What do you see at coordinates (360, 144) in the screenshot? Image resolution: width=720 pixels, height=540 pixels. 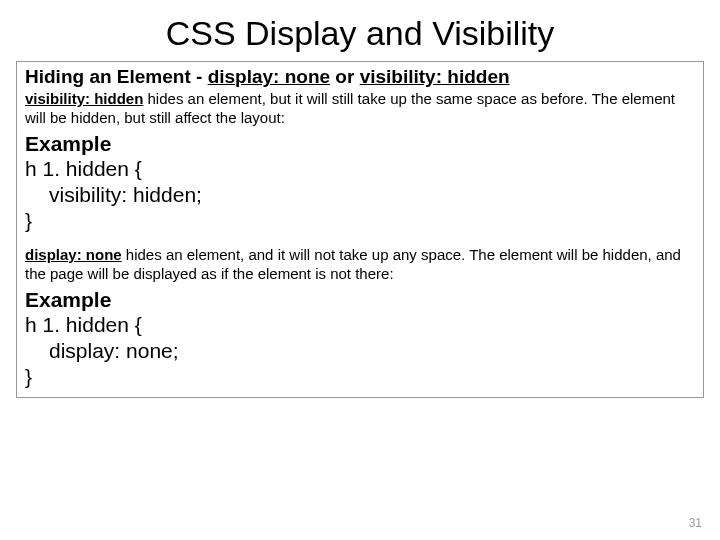 I see `example-label-1: Example` at bounding box center [360, 144].